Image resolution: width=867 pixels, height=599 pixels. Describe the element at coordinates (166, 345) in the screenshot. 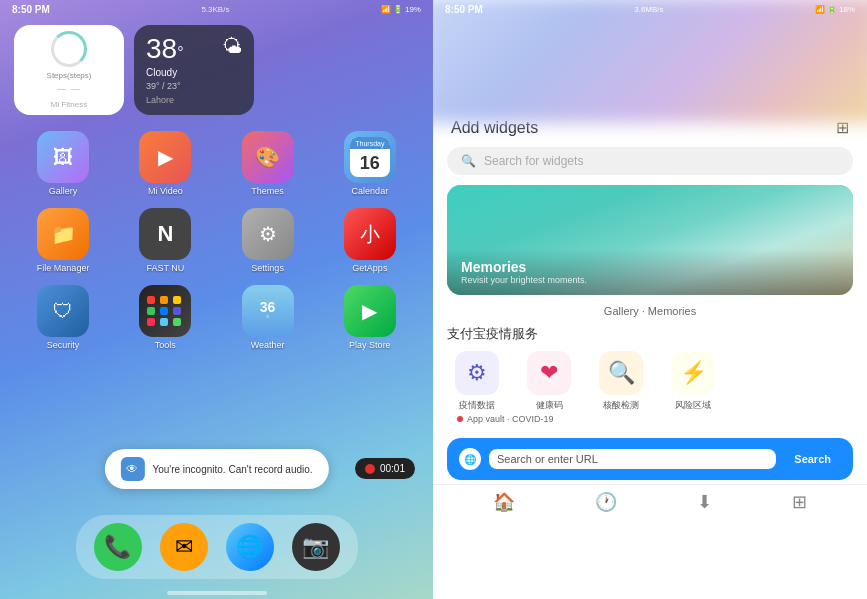

I see `tools-label: Tools` at that location.